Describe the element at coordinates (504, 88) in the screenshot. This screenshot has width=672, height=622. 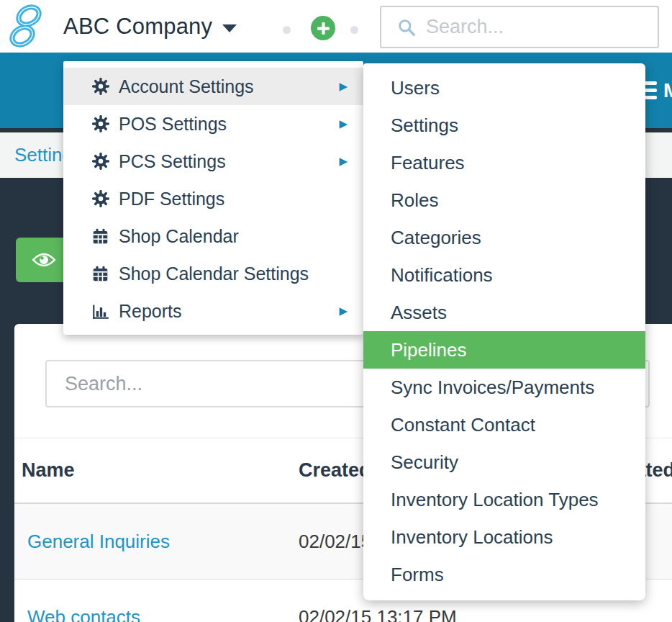
I see `submenu-item-users: Users` at that location.